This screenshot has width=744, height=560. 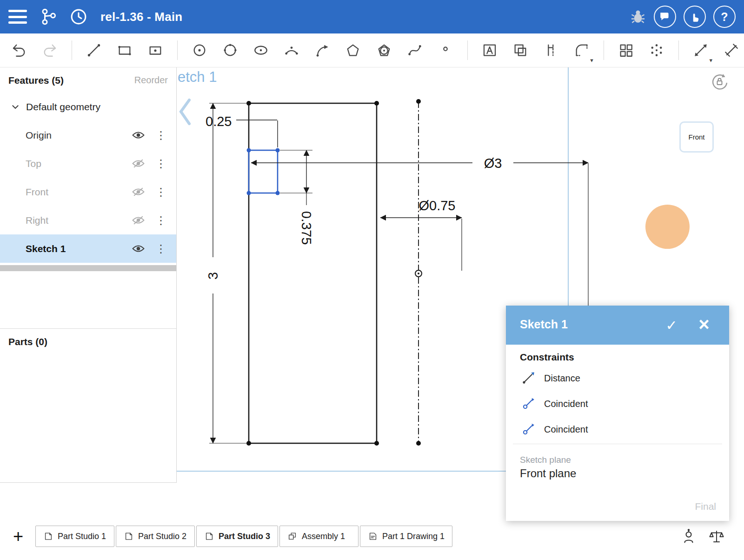 I want to click on line-tool-button, so click(x=94, y=50).